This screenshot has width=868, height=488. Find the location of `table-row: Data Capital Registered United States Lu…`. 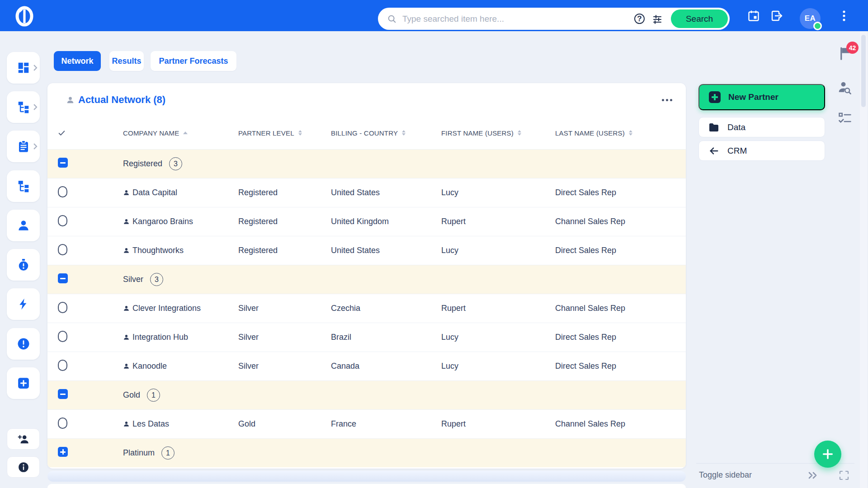

table-row: Data Capital Registered United States Lu… is located at coordinates (367, 192).